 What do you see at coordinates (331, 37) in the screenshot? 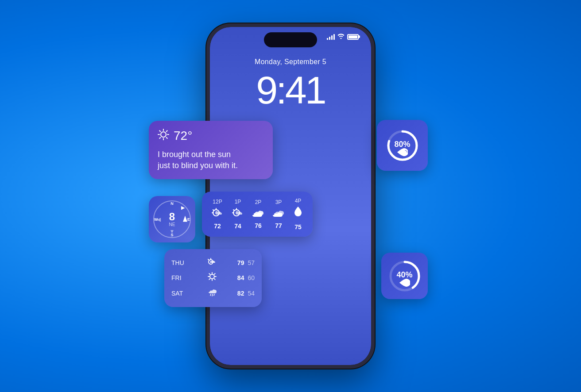
I see `signal-icon` at bounding box center [331, 37].